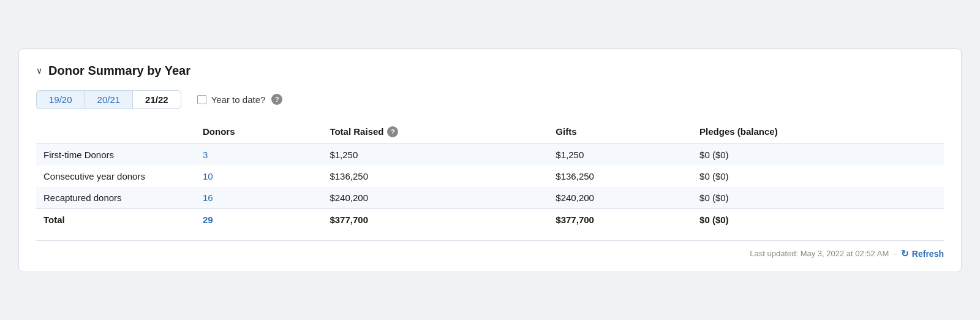  What do you see at coordinates (277, 99) in the screenshot?
I see `ytd-help-icon: ?` at bounding box center [277, 99].